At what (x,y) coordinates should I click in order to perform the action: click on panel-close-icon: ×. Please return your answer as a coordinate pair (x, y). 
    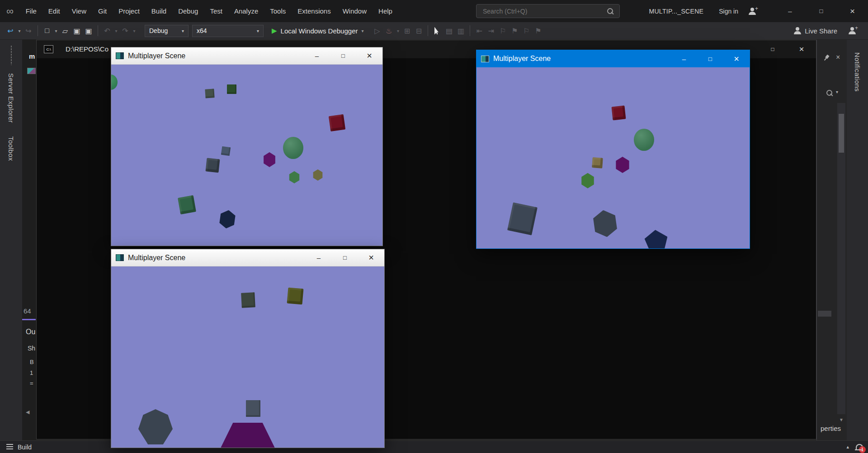
    Looking at the image, I should click on (838, 57).